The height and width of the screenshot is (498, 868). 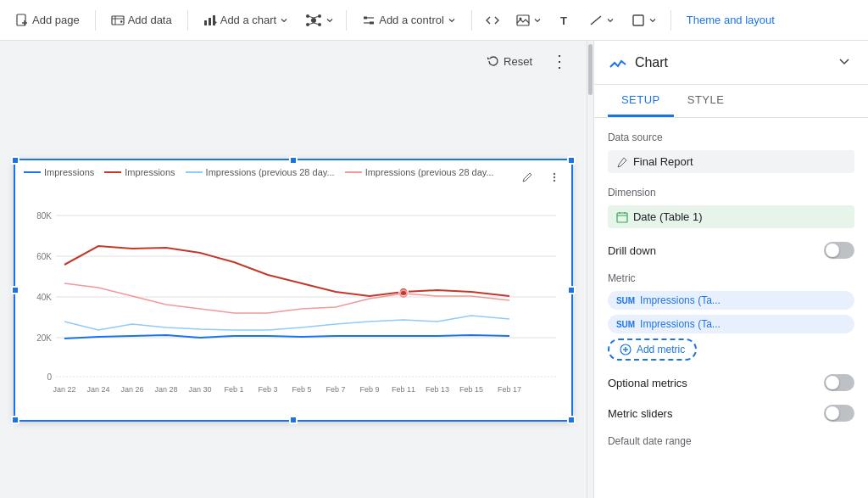 I want to click on chevron-down-icon-panel, so click(x=844, y=61).